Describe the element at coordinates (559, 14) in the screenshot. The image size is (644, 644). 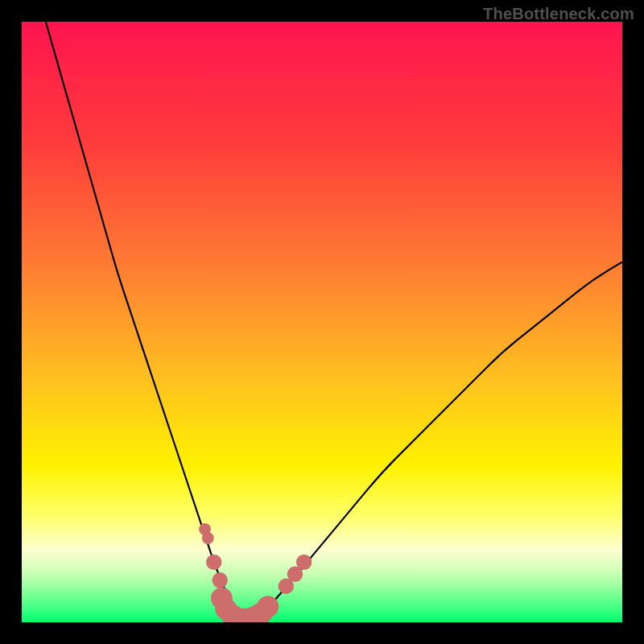
I see `watermark-text: TheBottleneck.com` at that location.